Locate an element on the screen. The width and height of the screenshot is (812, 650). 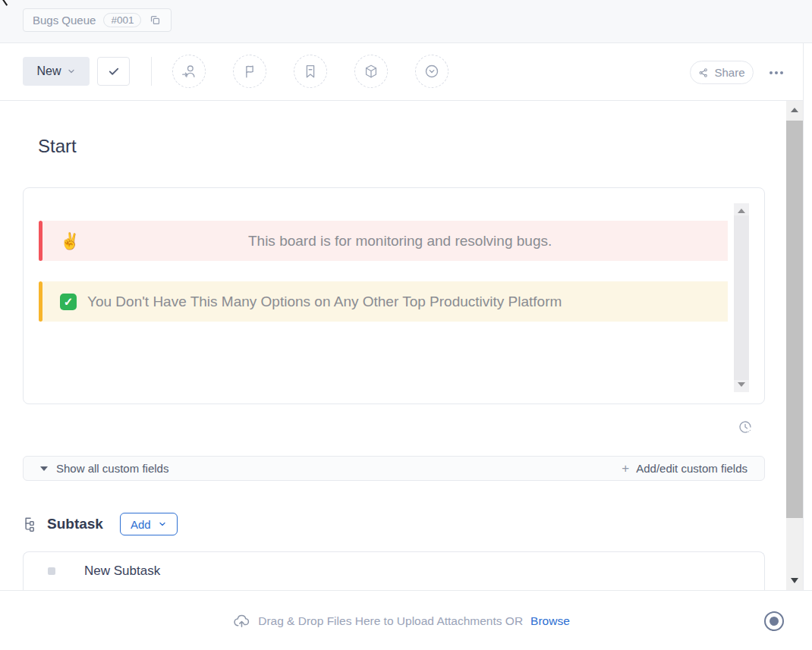
panel-right-divider is located at coordinates (803, 347).